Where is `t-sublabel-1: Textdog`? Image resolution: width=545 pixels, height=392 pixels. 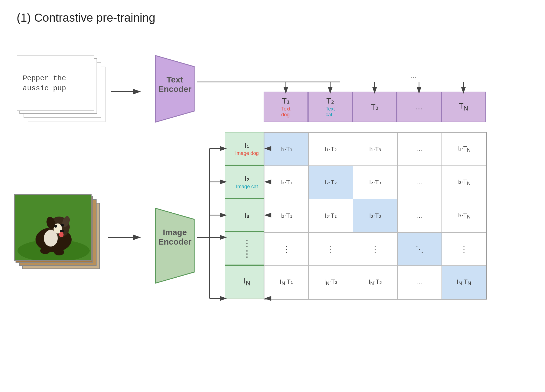
t-sublabel-1: Textdog is located at coordinates (286, 112).